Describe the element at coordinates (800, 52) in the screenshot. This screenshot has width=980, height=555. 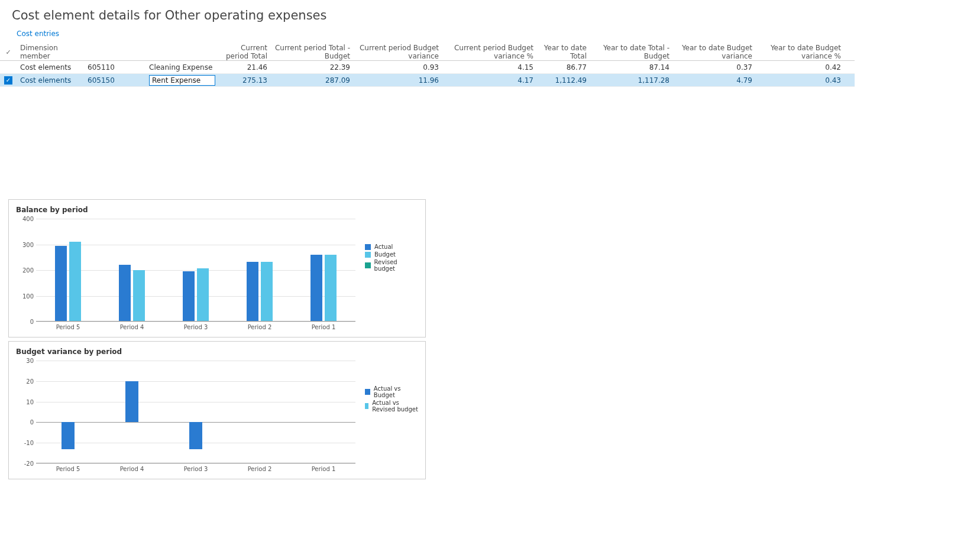
I see `col-ytd-budget-variance-pct: Year to date Budget variance %` at that location.